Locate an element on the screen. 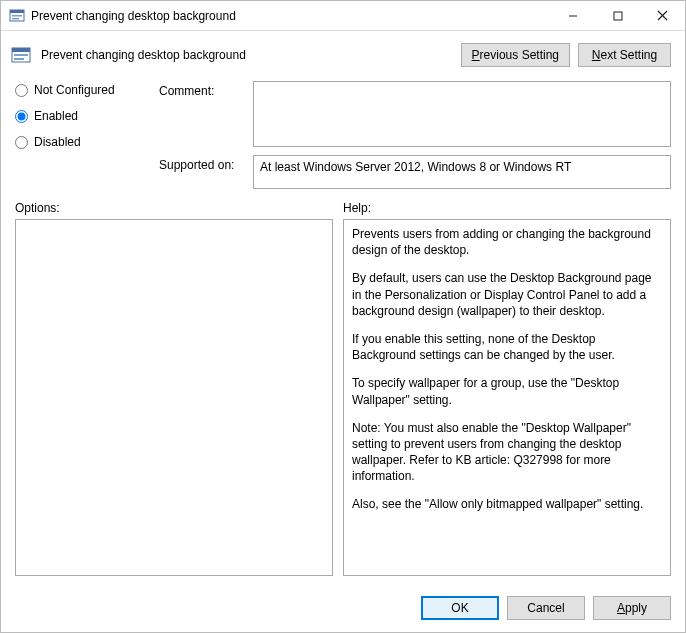 This screenshot has width=686, height=633. section-labels: Options: Help: is located at coordinates (343, 204).